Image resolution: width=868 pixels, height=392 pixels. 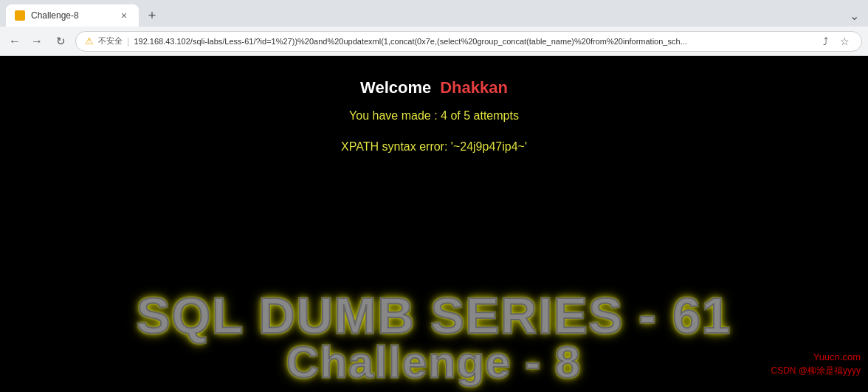 What do you see at coordinates (72, 16) in the screenshot?
I see `active-tab: Challenge-8 ×` at bounding box center [72, 16].